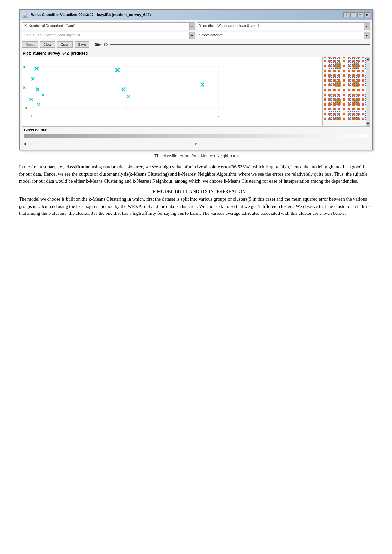  Describe the element at coordinates (127, 116) in the screenshot. I see `svg-text: 1` at that location.